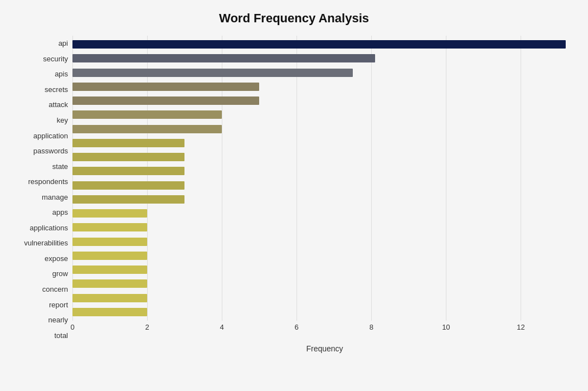 This screenshot has height=391, width=588. Describe the element at coordinates (62, 120) in the screenshot. I see `y-label: key` at that location.